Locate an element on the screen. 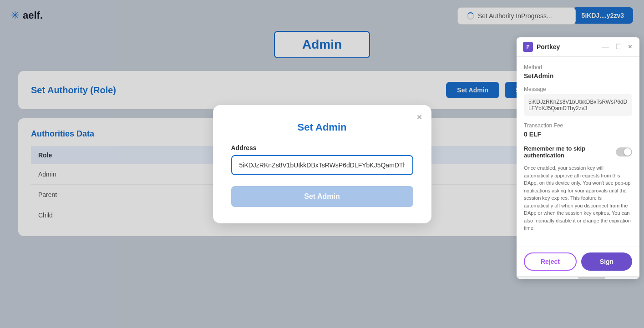 The height and width of the screenshot is (328, 644). close-button: × is located at coordinates (630, 47).